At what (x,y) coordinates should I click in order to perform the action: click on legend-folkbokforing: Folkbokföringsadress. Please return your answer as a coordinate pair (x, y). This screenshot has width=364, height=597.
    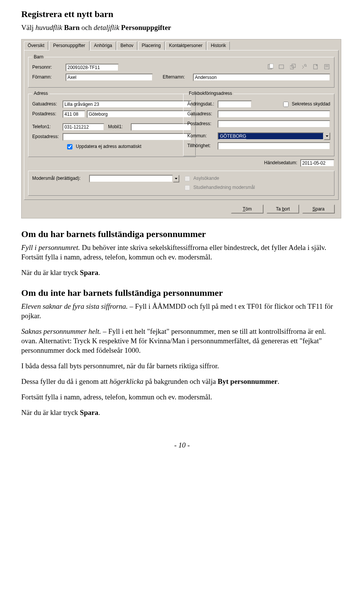
    Looking at the image, I should click on (210, 94).